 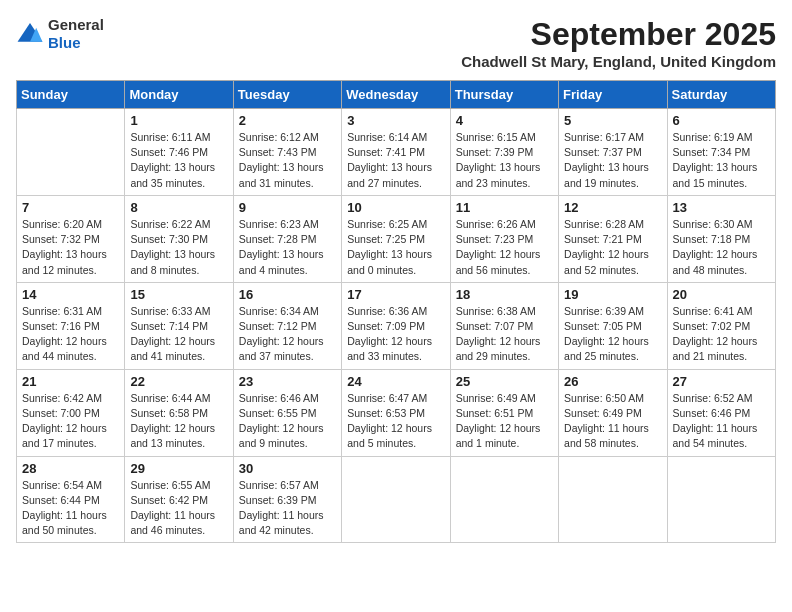 I want to click on day-info: Sunrise: 6:25 AM Sunset: 7:25 PM Dayligh…, so click(x=396, y=248).